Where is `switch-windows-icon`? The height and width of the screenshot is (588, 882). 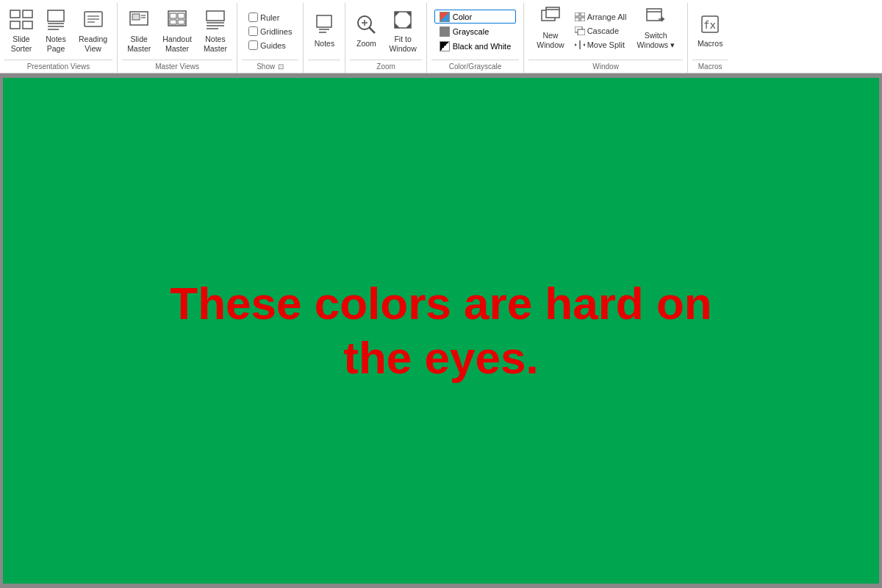 switch-windows-icon is located at coordinates (656, 18).